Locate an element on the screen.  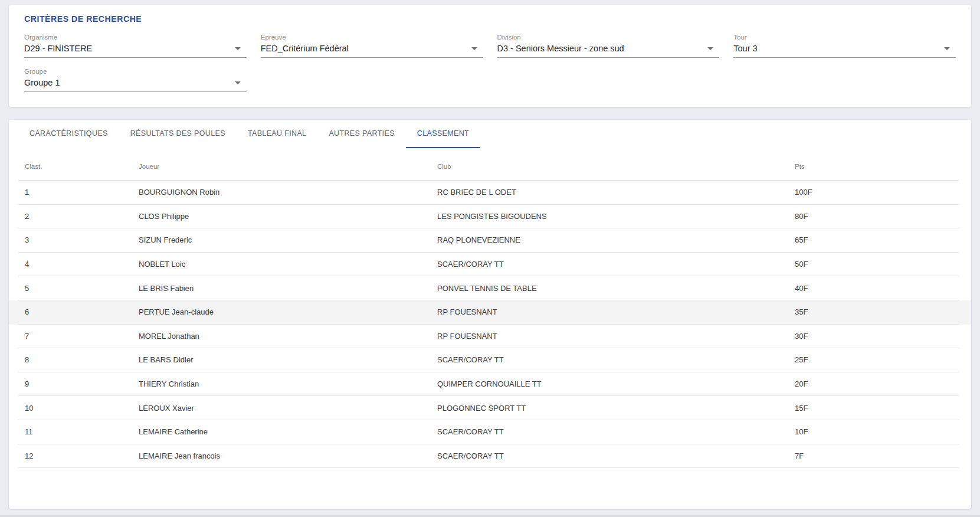
tab-autres-parties: AUTRES PARTIES is located at coordinates (361, 134).